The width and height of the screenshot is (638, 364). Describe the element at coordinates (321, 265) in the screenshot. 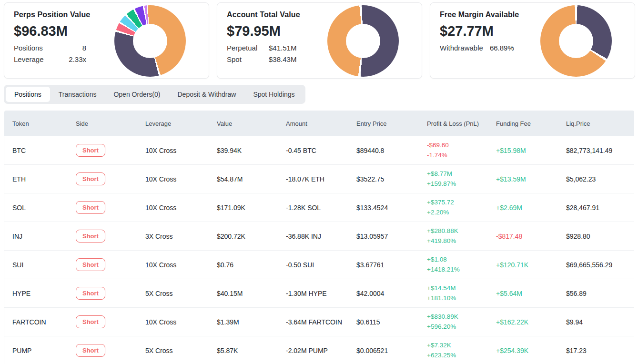

I see `amount-cell: -0.50 SUI` at that location.